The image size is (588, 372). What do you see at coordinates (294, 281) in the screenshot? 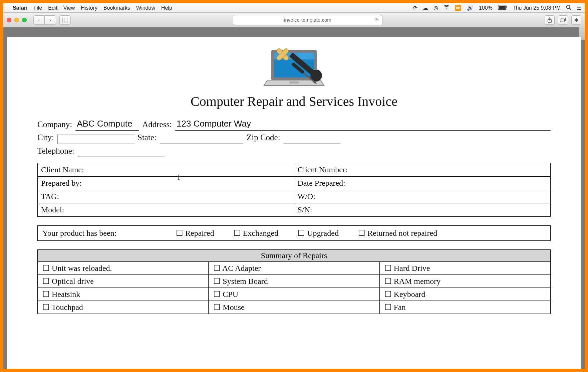
I see `repair-item-checkbox: System Board` at bounding box center [294, 281].